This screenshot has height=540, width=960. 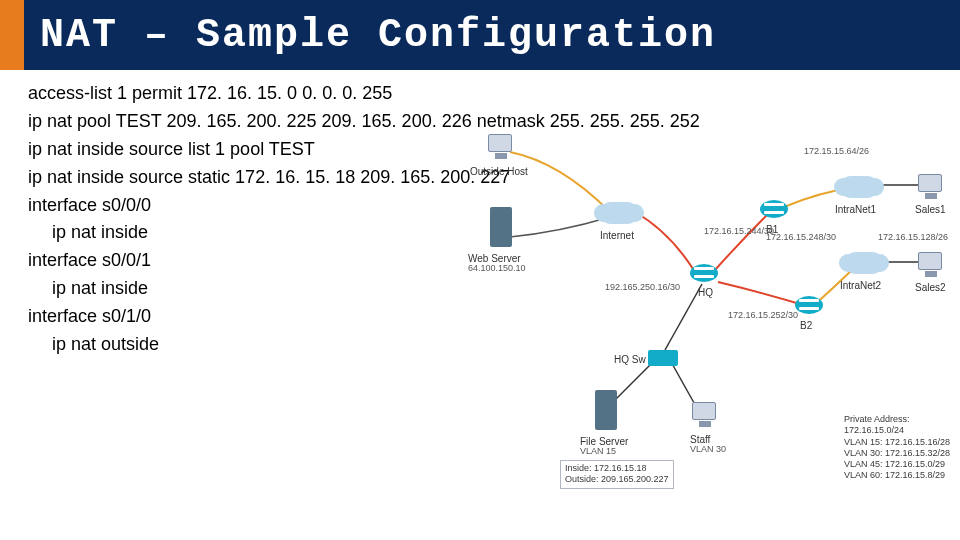 I want to click on pc-outside-host, so click(x=500, y=143).